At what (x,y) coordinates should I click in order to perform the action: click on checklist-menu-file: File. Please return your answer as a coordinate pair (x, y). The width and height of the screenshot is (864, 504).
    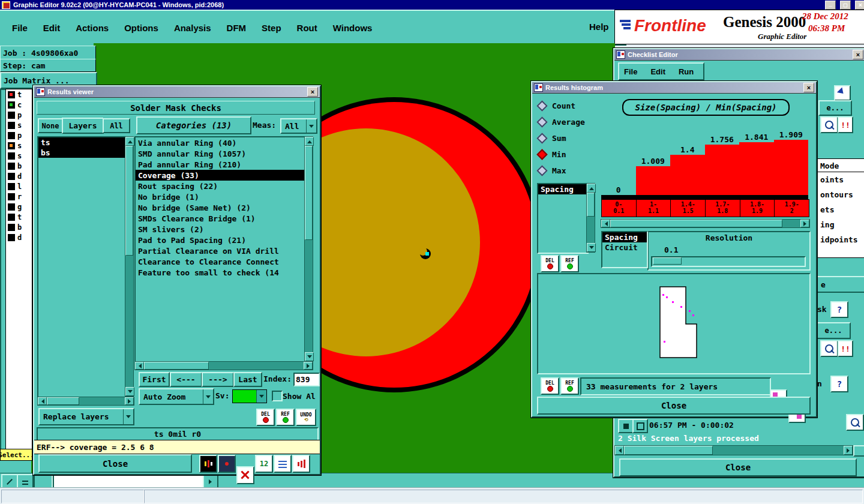
    Looking at the image, I should click on (631, 72).